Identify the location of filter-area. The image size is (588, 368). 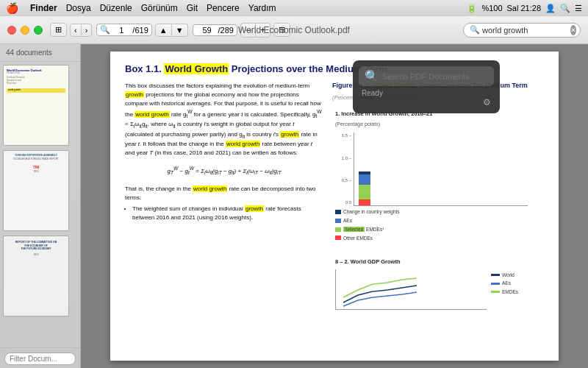
(40, 358).